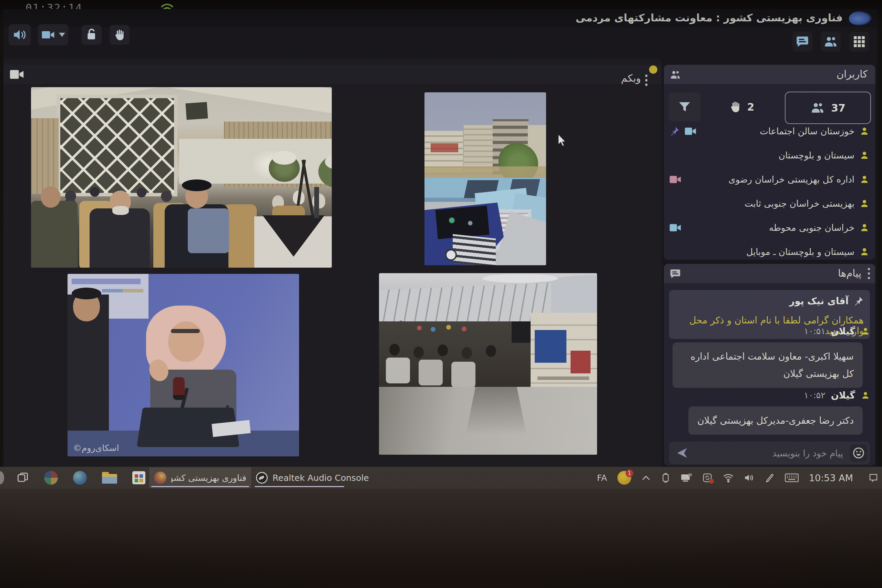  What do you see at coordinates (802, 42) in the screenshot?
I see `chat-toggle-button` at bounding box center [802, 42].